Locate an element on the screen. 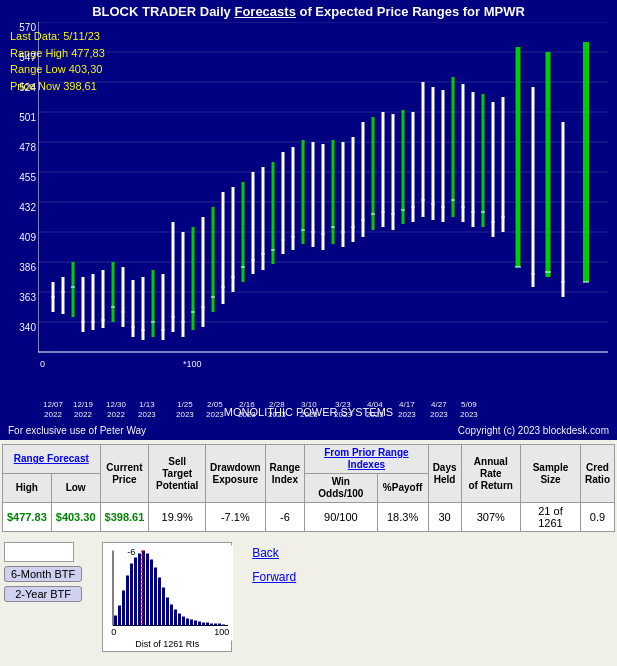 The image size is (617, 666). data-table-section: Range Forecast CurrentPrice Sell TargetP… is located at coordinates (308, 488).